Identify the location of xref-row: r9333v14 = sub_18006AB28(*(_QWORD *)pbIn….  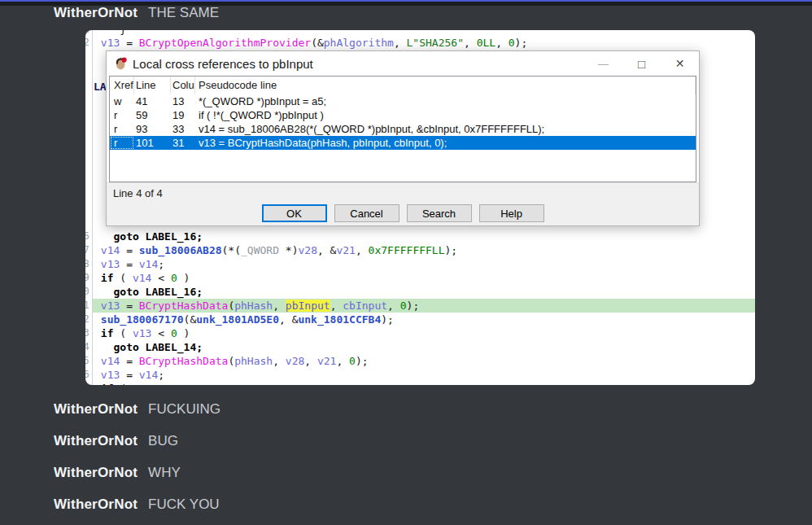
(403, 129).